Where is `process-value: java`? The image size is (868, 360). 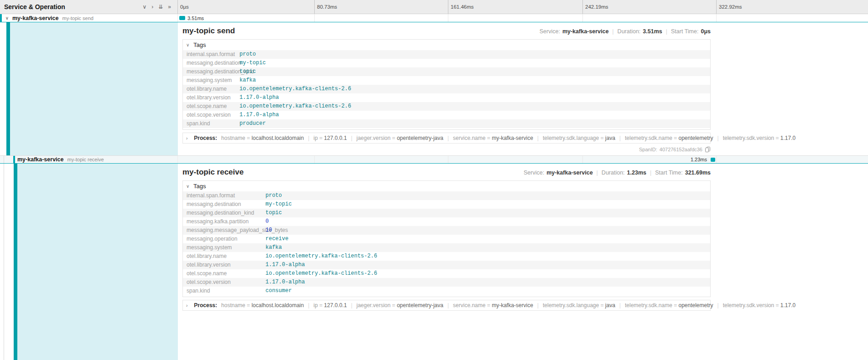
process-value: java is located at coordinates (610, 138).